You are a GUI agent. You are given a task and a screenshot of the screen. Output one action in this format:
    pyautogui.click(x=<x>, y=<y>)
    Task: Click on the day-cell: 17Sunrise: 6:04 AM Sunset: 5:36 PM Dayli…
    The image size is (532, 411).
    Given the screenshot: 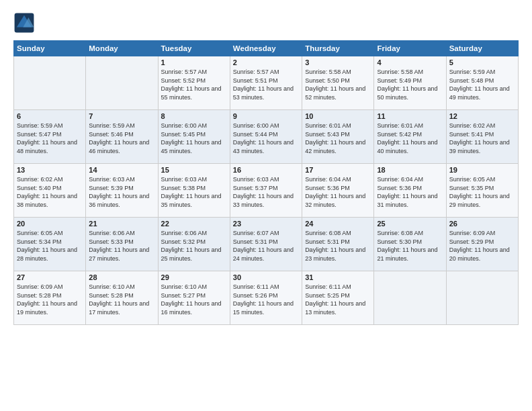 What is the action you would take?
    pyautogui.click(x=339, y=191)
    